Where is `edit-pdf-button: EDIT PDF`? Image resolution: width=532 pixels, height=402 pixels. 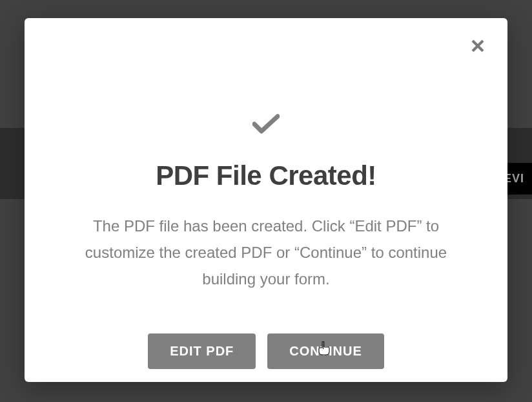 edit-pdf-button: EDIT PDF is located at coordinates (201, 352).